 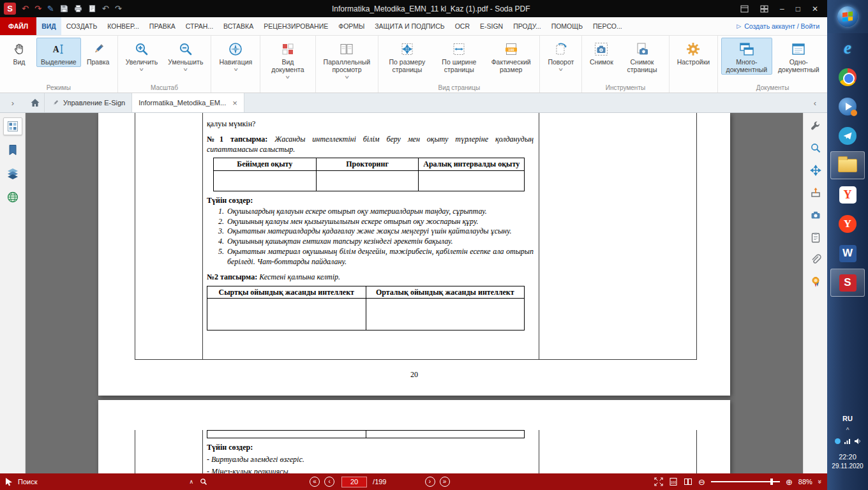 What do you see at coordinates (848, 419) in the screenshot?
I see `language-indicator: RU` at bounding box center [848, 419].